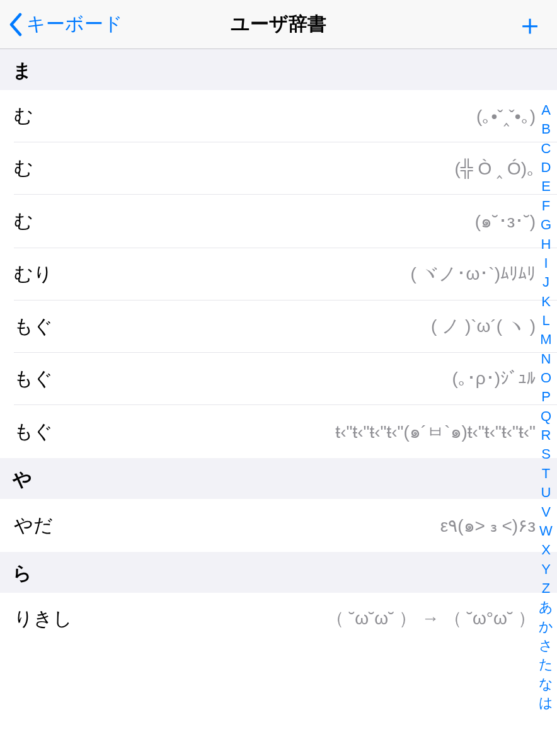 Image resolution: width=557 pixels, height=756 pixels. What do you see at coordinates (278, 525) in the screenshot?
I see `list-item: やだ ε٩(๑> ₃ <)۶з` at bounding box center [278, 525].